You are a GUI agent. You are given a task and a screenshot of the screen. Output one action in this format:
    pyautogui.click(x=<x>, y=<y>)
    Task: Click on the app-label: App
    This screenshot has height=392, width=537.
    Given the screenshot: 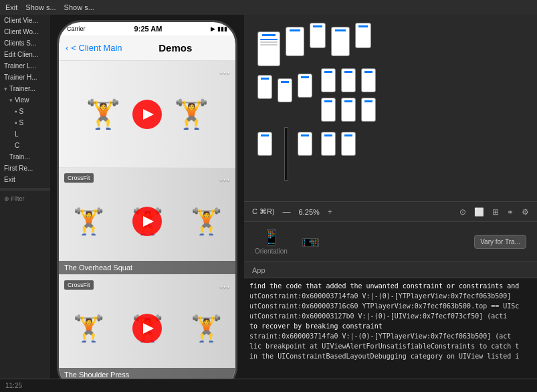 What is the action you would take?
    pyautogui.click(x=259, y=270)
    